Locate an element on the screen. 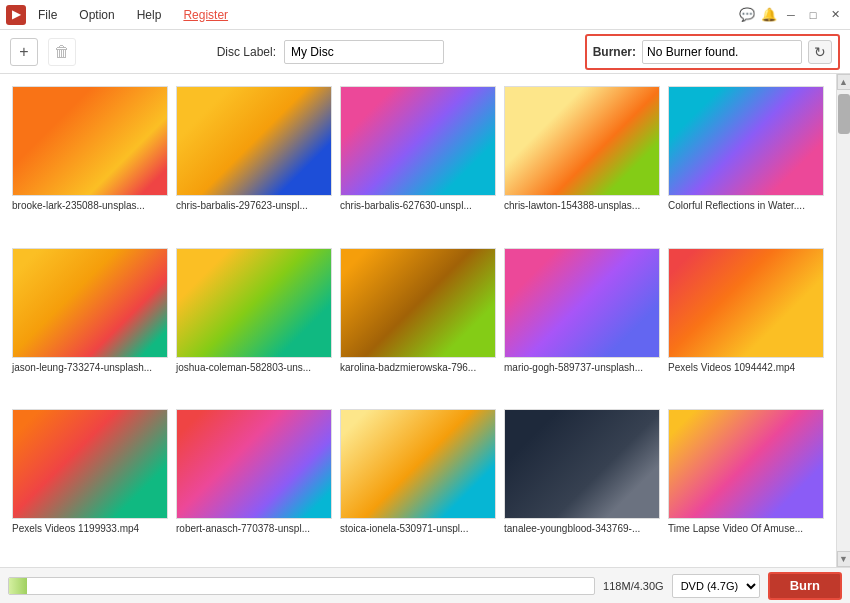 The height and width of the screenshot is (603, 850). thumbnail-label: mario-gogh-589737-unsplash... is located at coordinates (574, 368).